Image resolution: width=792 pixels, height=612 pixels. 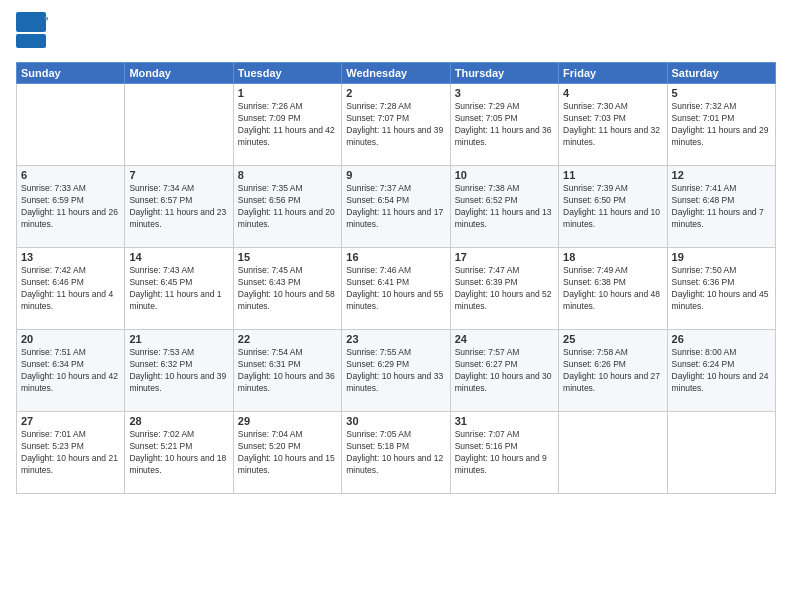 I want to click on calendar-cell: 15Sunrise: 7:45 AM Sunset: 6:43 PM Dayli…, so click(x=287, y=289).